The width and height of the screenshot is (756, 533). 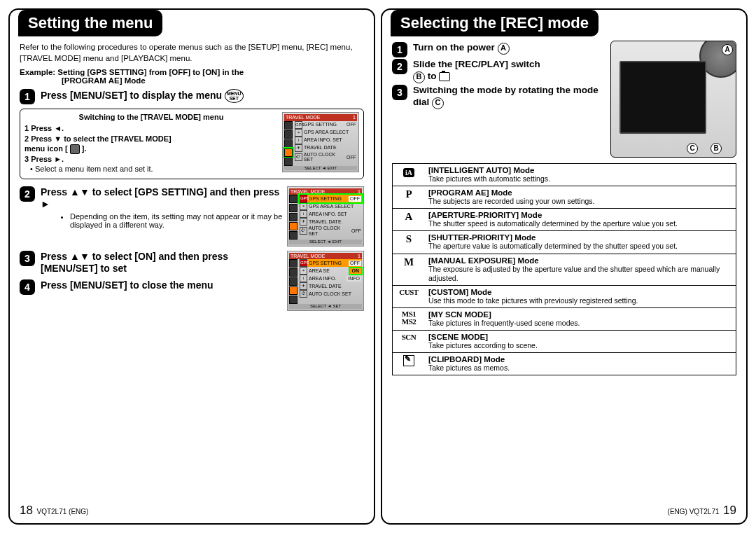 I want to click on mode-row-cust: CUST[CUSTOM] ModeUse this mode to take p…, so click(x=564, y=296).